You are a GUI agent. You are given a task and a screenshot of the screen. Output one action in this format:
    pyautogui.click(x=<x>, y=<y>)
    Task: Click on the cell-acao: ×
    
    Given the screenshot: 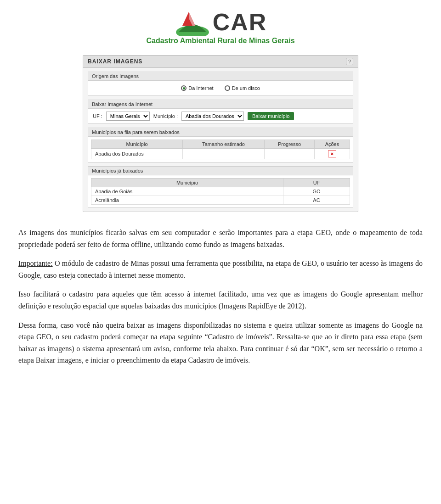 What is the action you would take?
    pyautogui.click(x=332, y=154)
    